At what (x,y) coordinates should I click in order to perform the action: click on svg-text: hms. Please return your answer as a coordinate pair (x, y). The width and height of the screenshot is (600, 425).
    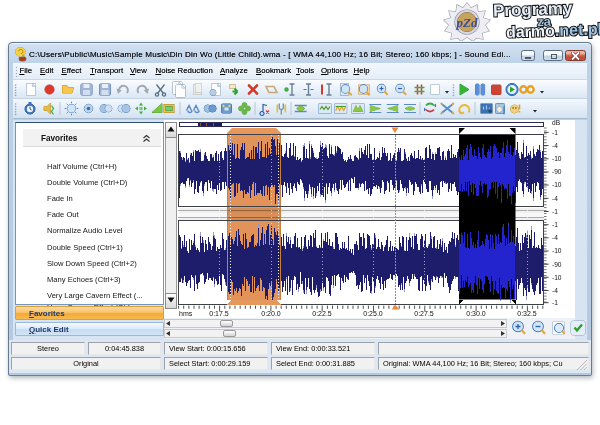
    Looking at the image, I should click on (186, 314).